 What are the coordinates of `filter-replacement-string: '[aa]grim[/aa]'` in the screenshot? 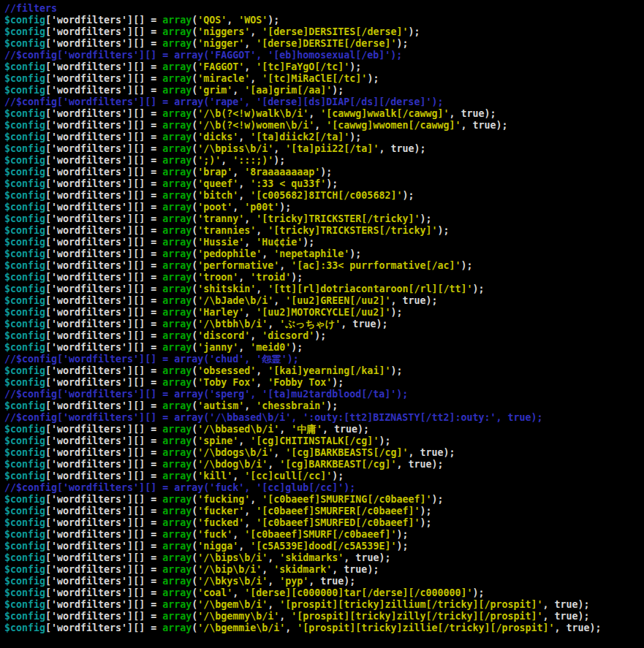 It's located at (288, 91).